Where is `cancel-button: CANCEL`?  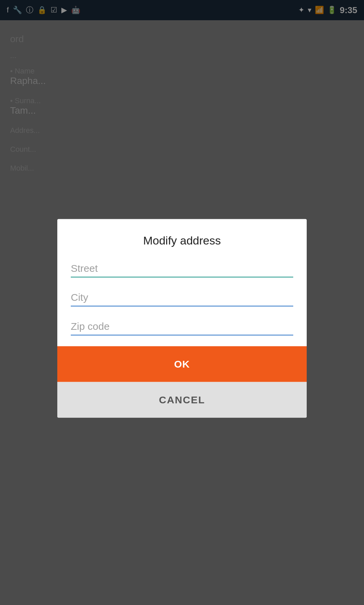 cancel-button: CANCEL is located at coordinates (182, 400).